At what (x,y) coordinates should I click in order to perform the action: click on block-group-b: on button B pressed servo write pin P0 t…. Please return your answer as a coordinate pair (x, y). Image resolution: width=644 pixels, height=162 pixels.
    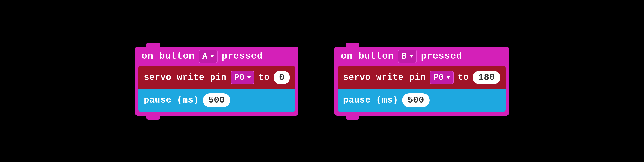
    Looking at the image, I should click on (422, 81).